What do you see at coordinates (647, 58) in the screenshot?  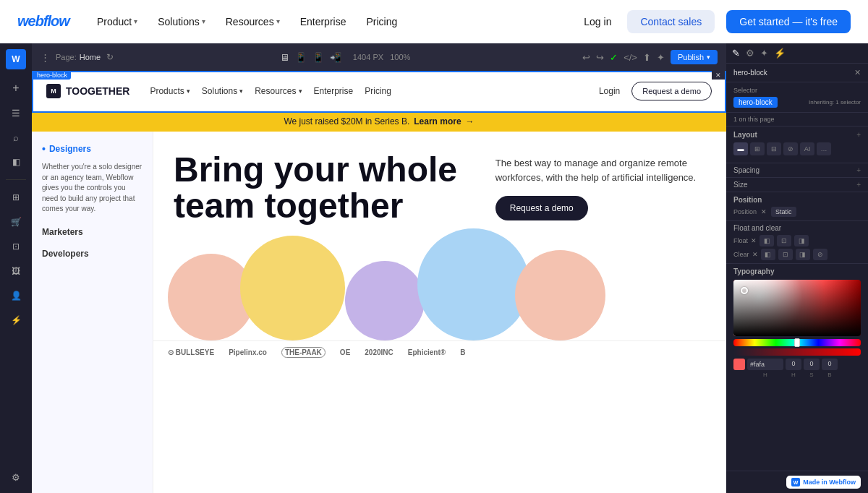 I see `export-icon: ⬆` at bounding box center [647, 58].